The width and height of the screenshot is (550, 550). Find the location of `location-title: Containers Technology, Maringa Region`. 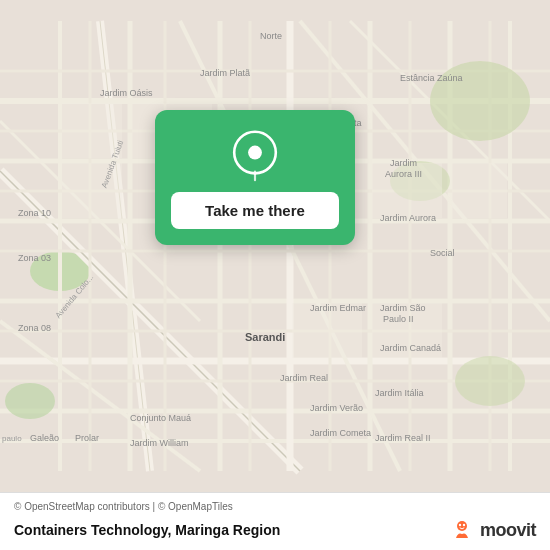

location-title: Containers Technology, Maringa Region is located at coordinates (147, 530).